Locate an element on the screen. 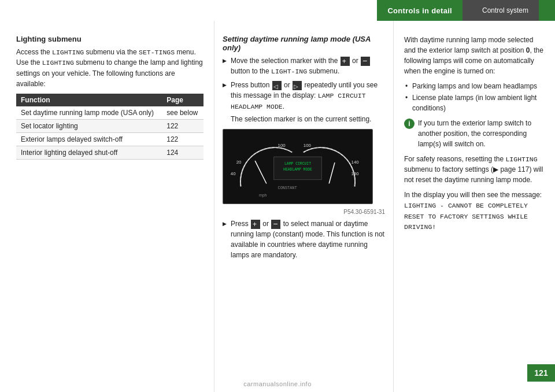 The image size is (555, 392). table-header-function: Function is located at coordinates (89, 100).